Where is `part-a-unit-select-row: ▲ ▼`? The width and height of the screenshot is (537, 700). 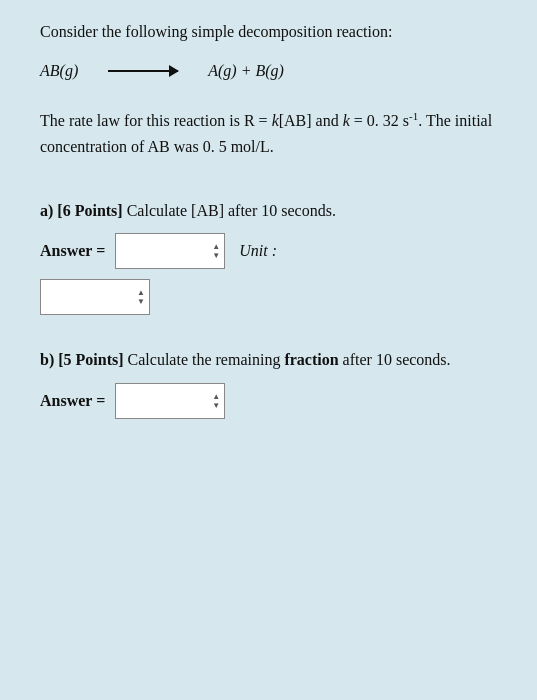 part-a-unit-select-row: ▲ ▼ is located at coordinates (268, 297).